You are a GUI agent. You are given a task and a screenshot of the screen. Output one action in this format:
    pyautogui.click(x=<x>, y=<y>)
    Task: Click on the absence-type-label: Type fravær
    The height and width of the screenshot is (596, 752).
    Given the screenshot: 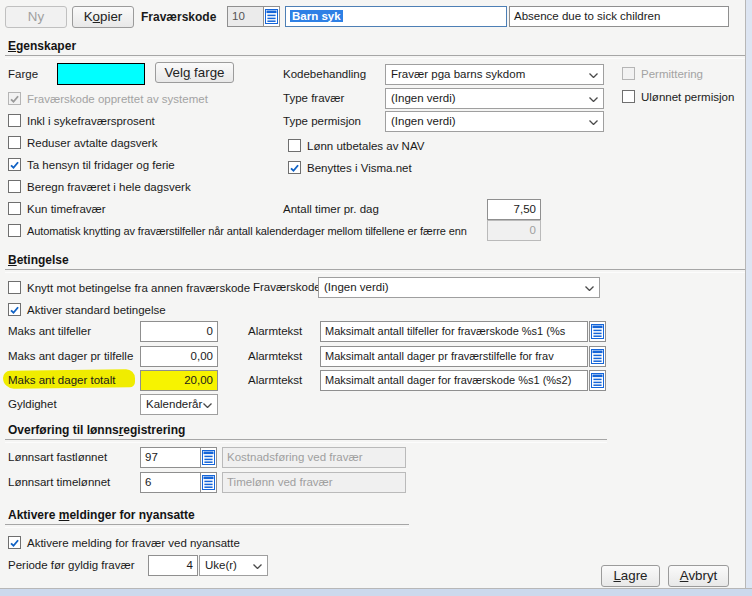 What is the action you would take?
    pyautogui.click(x=314, y=98)
    